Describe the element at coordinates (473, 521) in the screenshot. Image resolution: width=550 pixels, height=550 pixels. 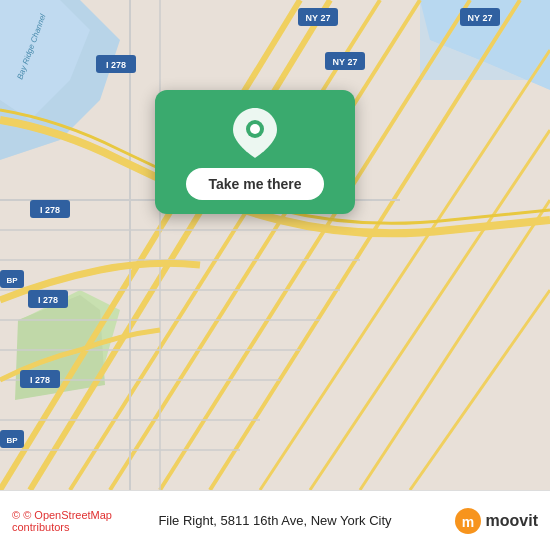
I see `moovit-logo: m moovit` at that location.